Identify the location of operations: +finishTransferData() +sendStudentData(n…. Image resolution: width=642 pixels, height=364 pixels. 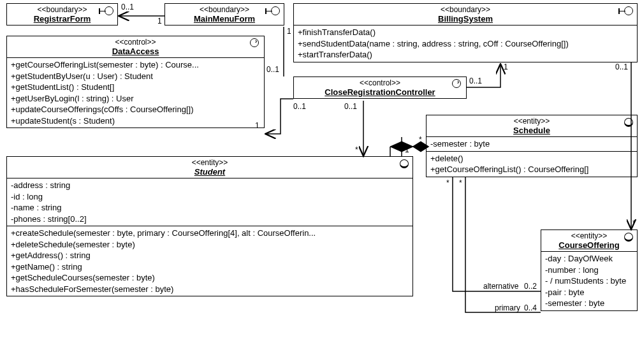
(465, 43).